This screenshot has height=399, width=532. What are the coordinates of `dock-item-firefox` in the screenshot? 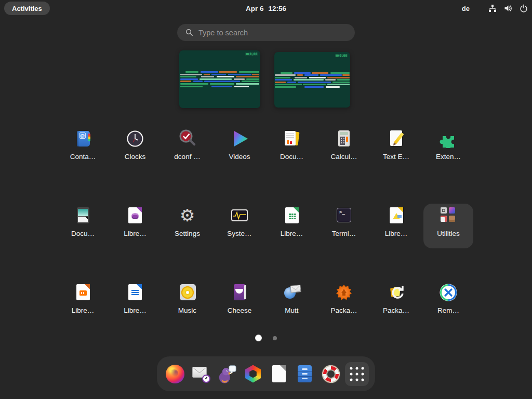 It's located at (175, 374).